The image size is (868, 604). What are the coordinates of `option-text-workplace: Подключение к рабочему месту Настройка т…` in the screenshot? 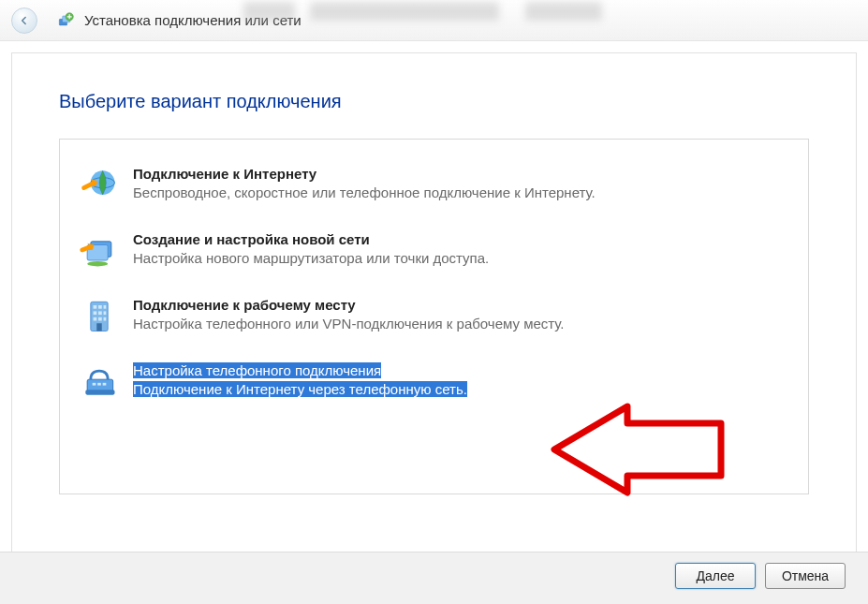 It's located at (461, 315).